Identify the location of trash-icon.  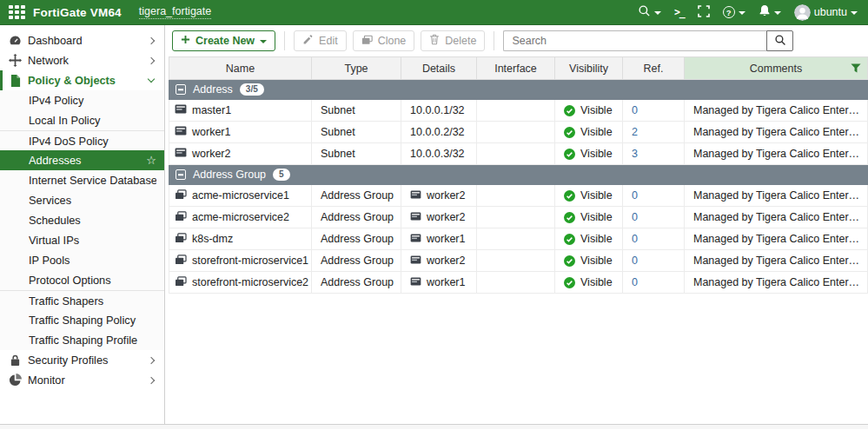
(434, 41).